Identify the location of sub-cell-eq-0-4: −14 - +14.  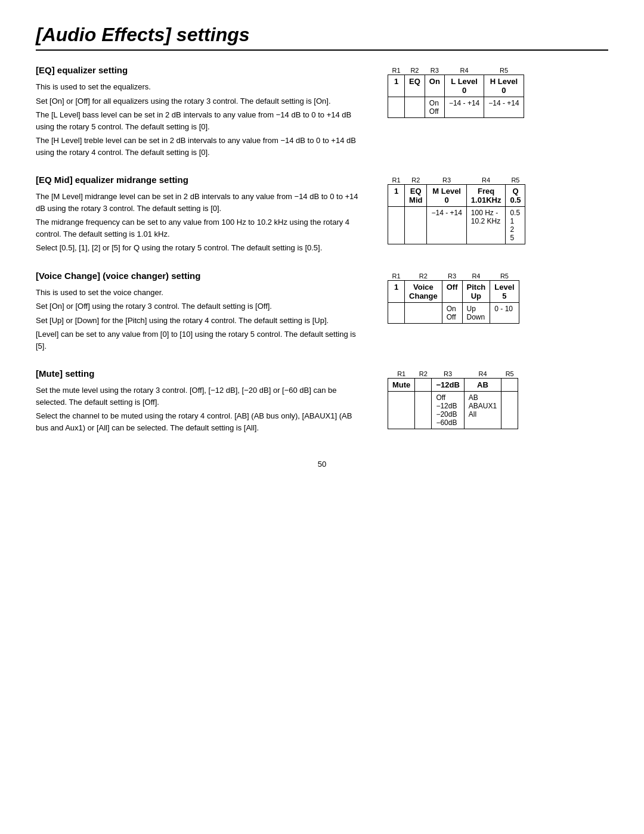
(504, 107).